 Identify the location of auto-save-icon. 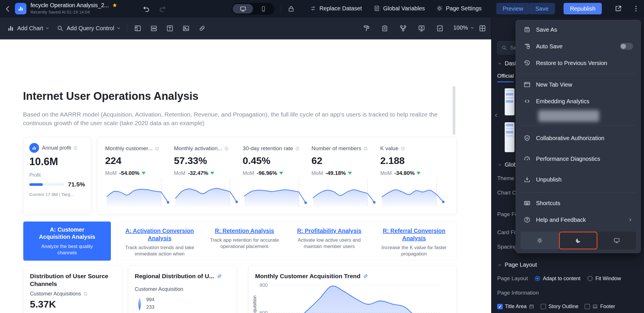
(527, 46).